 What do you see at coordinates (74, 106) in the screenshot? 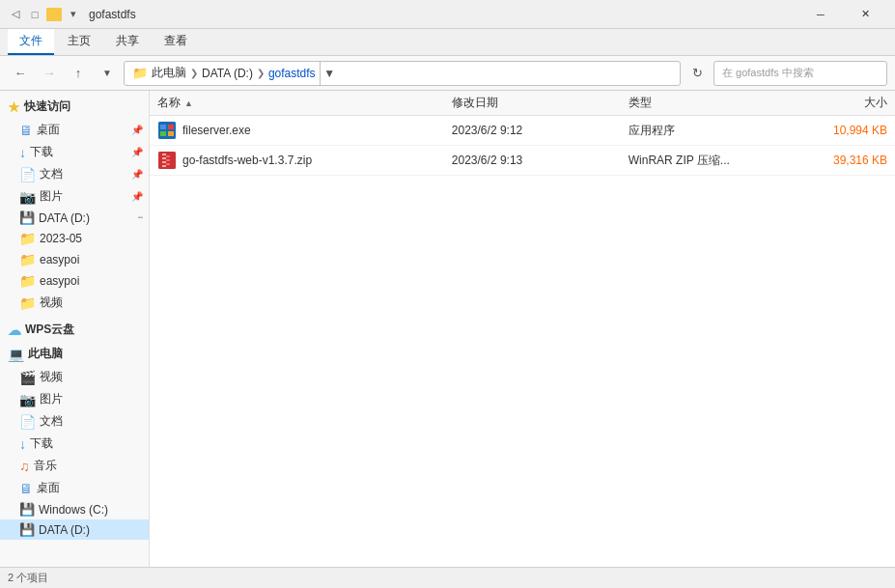
I see `sidebar-quickaccess-header: ★ 快速访问` at bounding box center [74, 106].